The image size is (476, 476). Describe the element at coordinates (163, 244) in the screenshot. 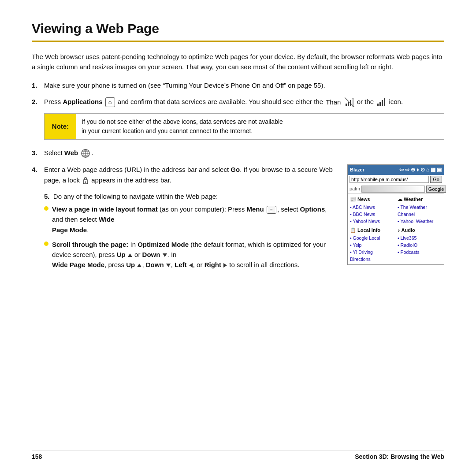

I see `optimized-mode-label: Optimized Mode` at that location.